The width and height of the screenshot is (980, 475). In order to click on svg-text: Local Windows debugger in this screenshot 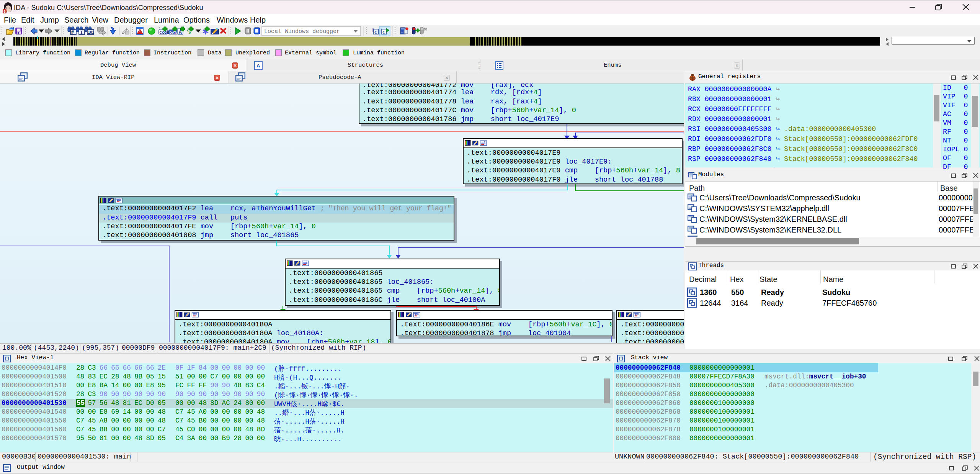, I will do `click(302, 31)`.